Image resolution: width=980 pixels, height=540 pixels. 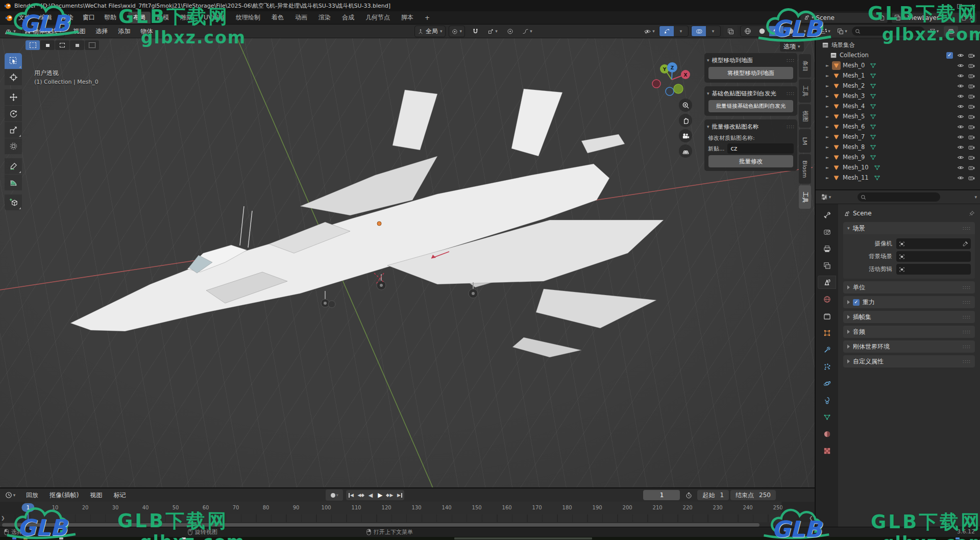 What do you see at coordinates (827, 316) in the screenshot?
I see `tab-collection-icon` at bounding box center [827, 316].